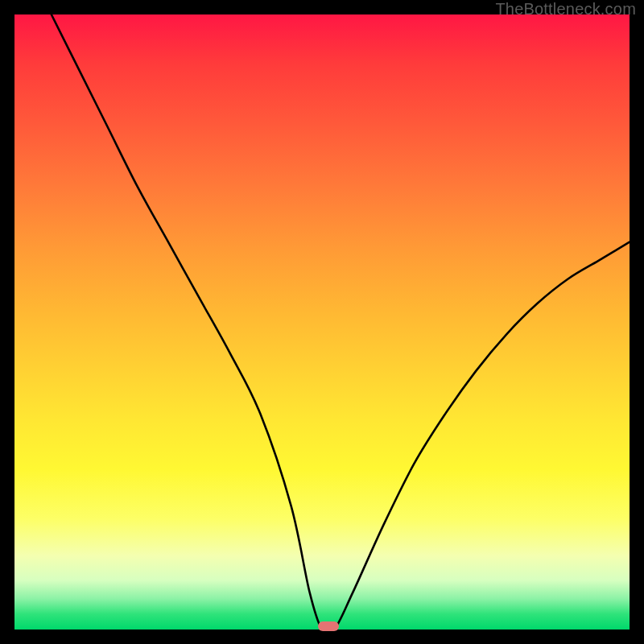 The height and width of the screenshot is (644, 644). What do you see at coordinates (328, 626) in the screenshot?
I see `optimal-marker` at bounding box center [328, 626].